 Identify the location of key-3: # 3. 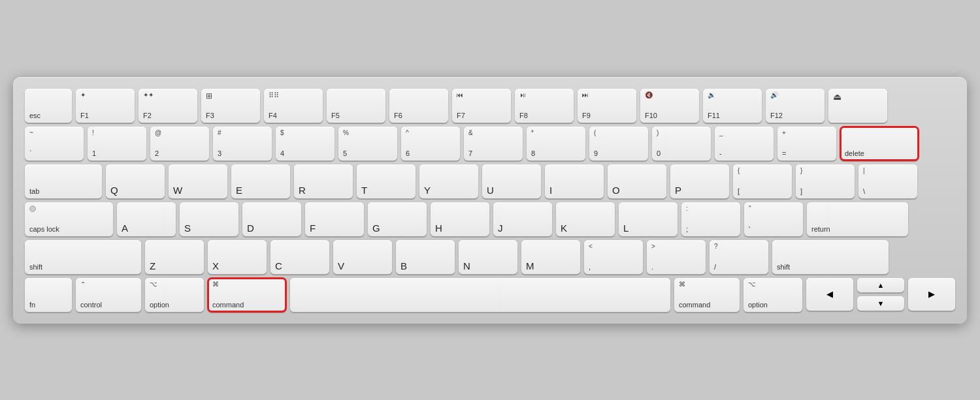
(242, 144).